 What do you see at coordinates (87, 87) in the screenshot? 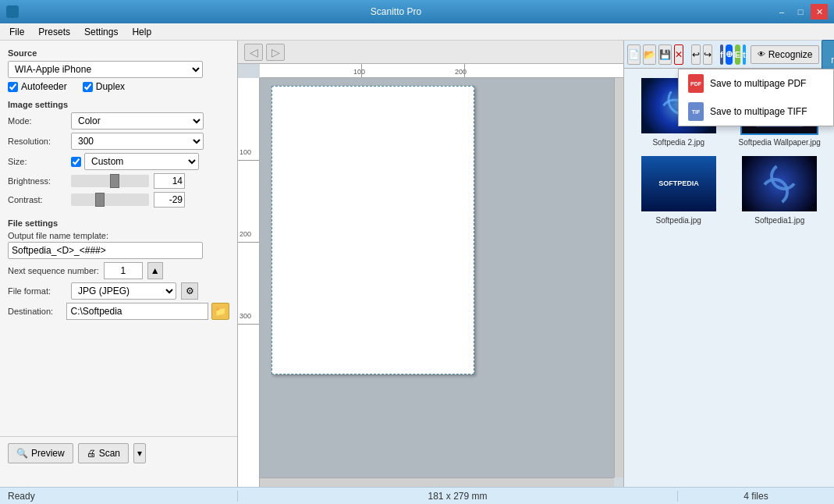
I see `duplex-checkbox` at bounding box center [87, 87].